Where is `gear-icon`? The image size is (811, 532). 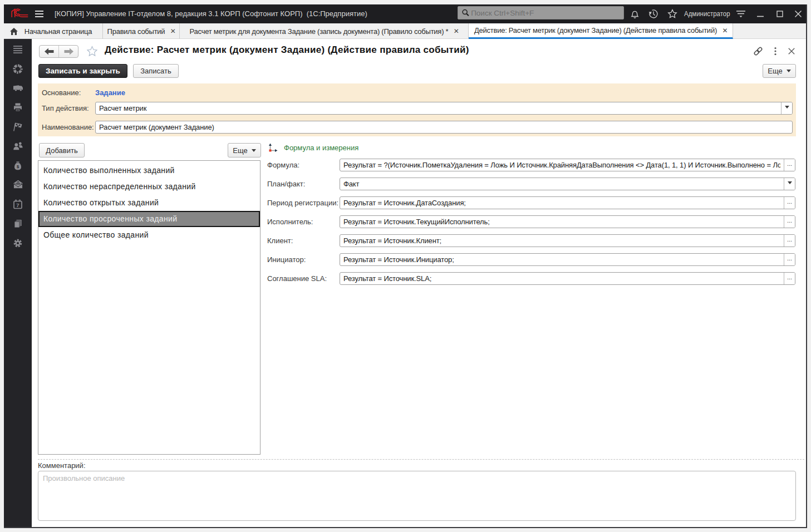 gear-icon is located at coordinates (18, 243).